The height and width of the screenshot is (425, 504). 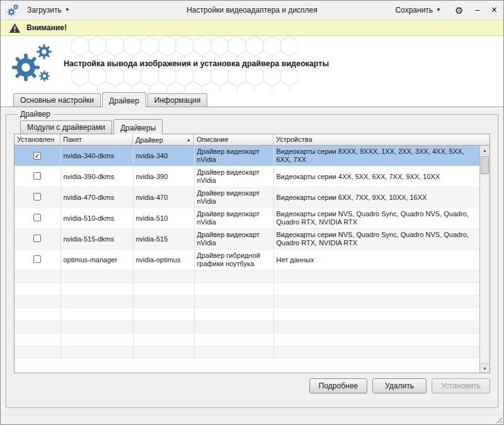 What do you see at coordinates (247, 240) in the screenshot?
I see `table-row: nvidia-515-dkmsnvidia-515Драйвер видеока…` at bounding box center [247, 240].